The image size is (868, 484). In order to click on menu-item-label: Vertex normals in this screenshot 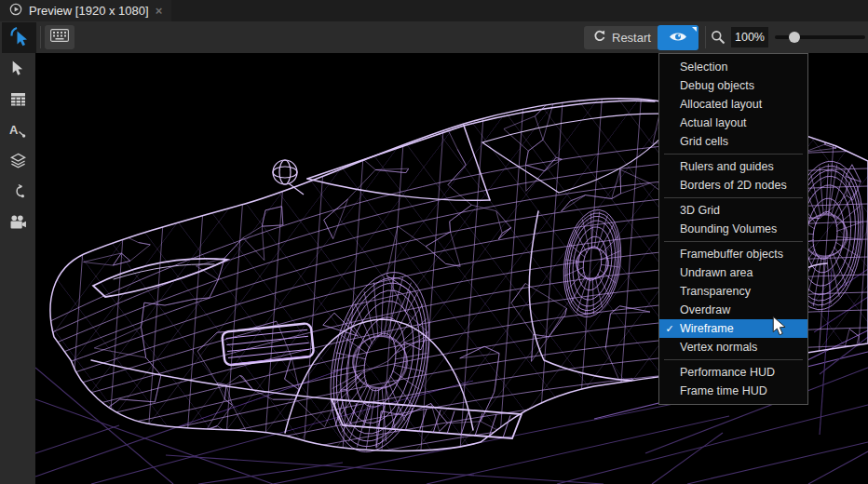, I will do `click(719, 347)`.